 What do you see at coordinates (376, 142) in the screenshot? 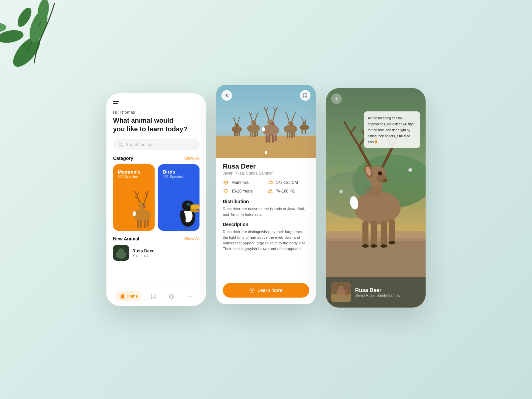
I see `ar-dot-orange` at bounding box center [376, 142].